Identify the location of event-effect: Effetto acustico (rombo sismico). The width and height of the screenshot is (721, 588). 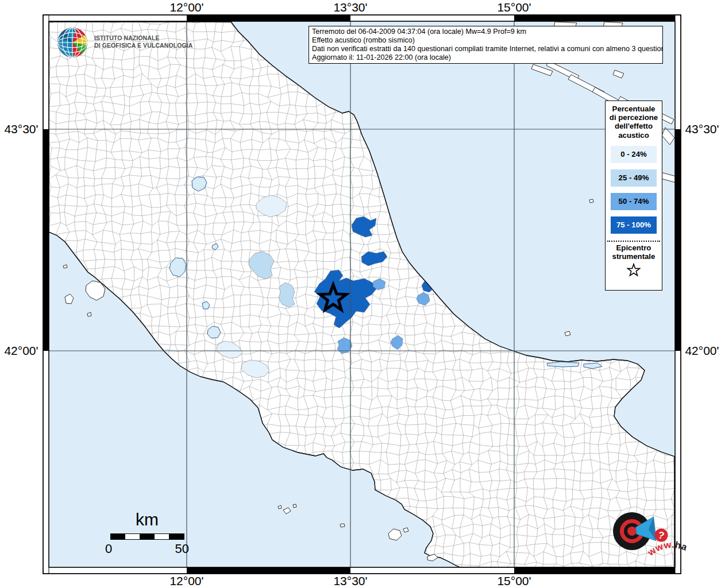
(486, 40).